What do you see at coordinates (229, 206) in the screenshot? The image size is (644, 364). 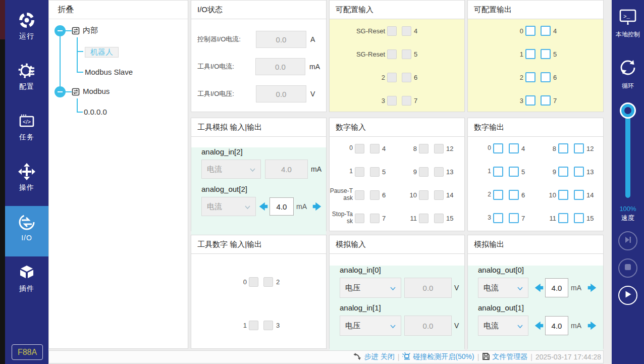 I see `tool-analog-out-mode-select: 电流` at bounding box center [229, 206].